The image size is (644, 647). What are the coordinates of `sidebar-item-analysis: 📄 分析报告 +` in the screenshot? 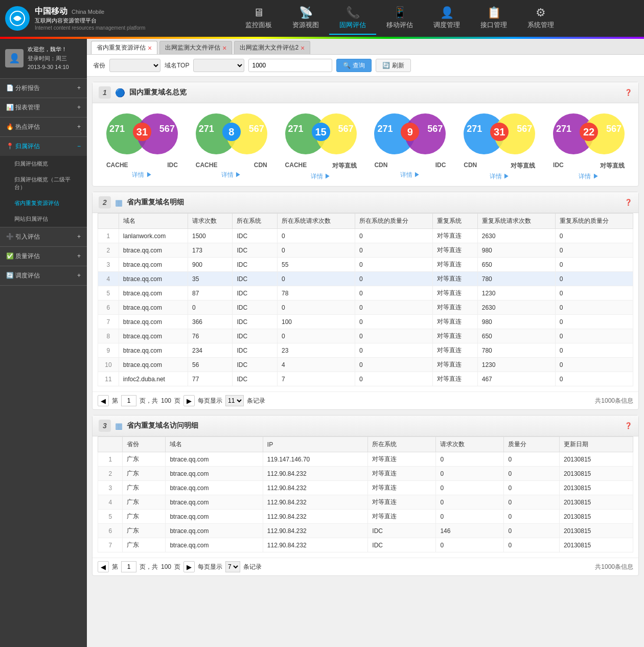 It's located at (43, 88).